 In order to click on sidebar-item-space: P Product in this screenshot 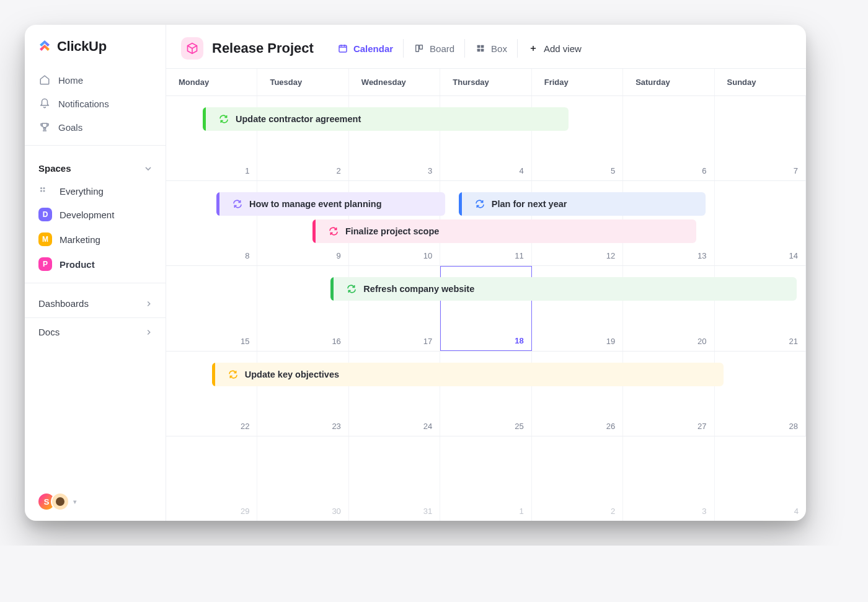, I will do `click(95, 264)`.